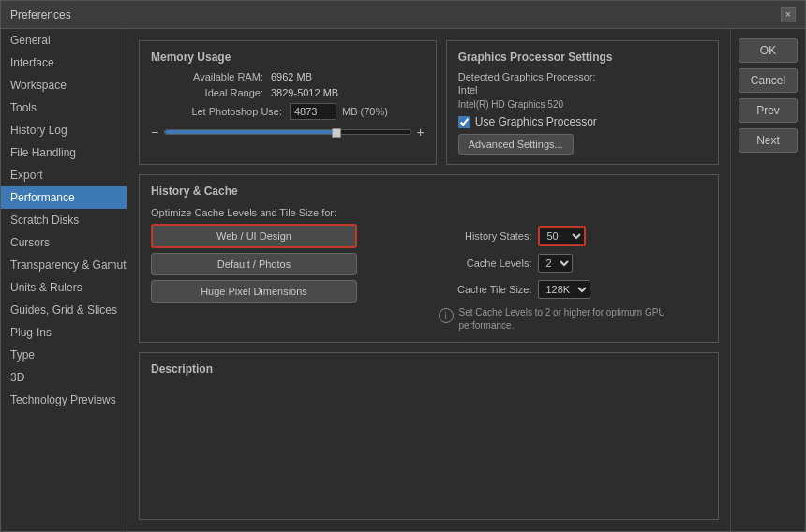  Describe the element at coordinates (254, 236) in the screenshot. I see `web-ui-design-button: Web / UI Design` at that location.